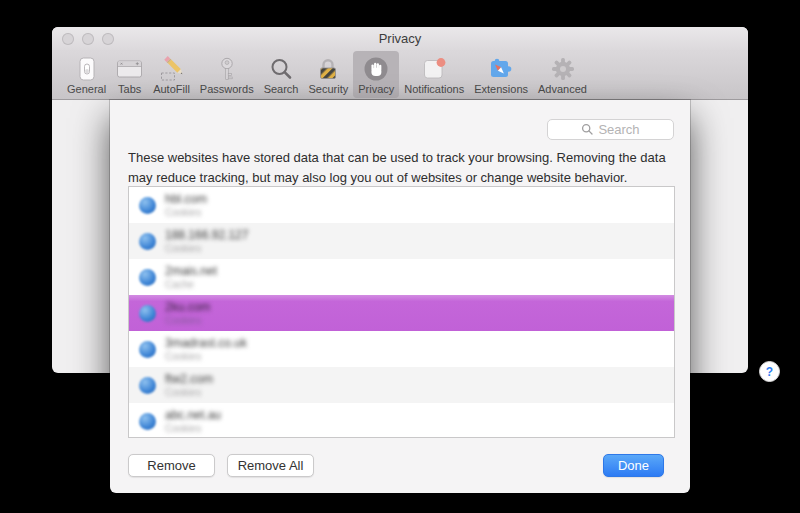  Describe the element at coordinates (281, 68) in the screenshot. I see `search-icon` at that location.